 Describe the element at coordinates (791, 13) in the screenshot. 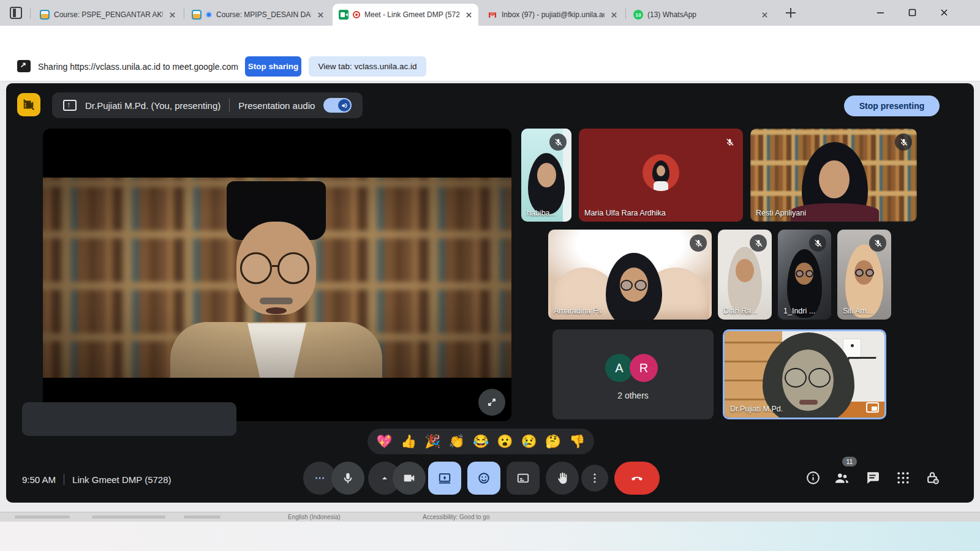

I see `new-tab-button` at that location.